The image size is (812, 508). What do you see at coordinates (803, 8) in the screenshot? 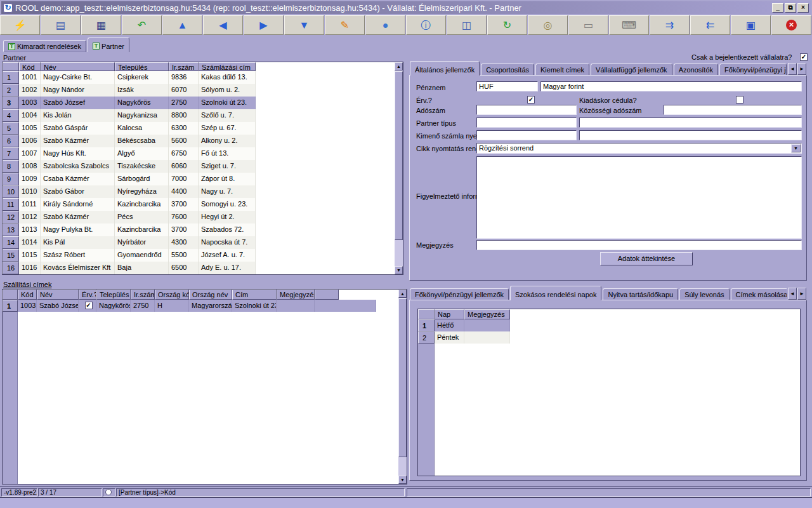
I see `close-button: ×` at bounding box center [803, 8].